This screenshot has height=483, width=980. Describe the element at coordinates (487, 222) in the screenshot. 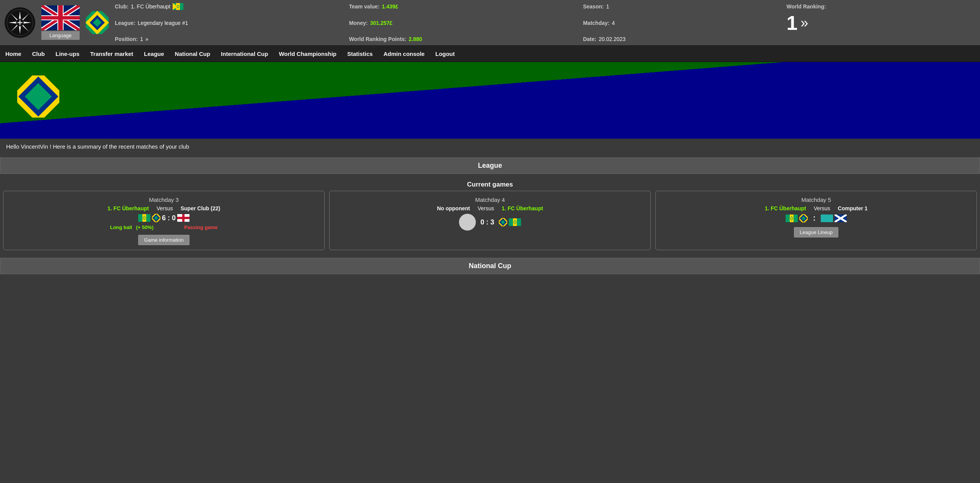

I see `score-2: 0 : 3` at that location.